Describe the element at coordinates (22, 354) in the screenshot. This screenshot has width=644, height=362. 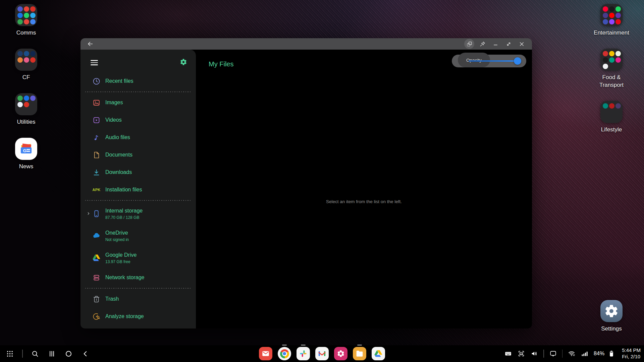
I see `taskbar-divider` at that location.